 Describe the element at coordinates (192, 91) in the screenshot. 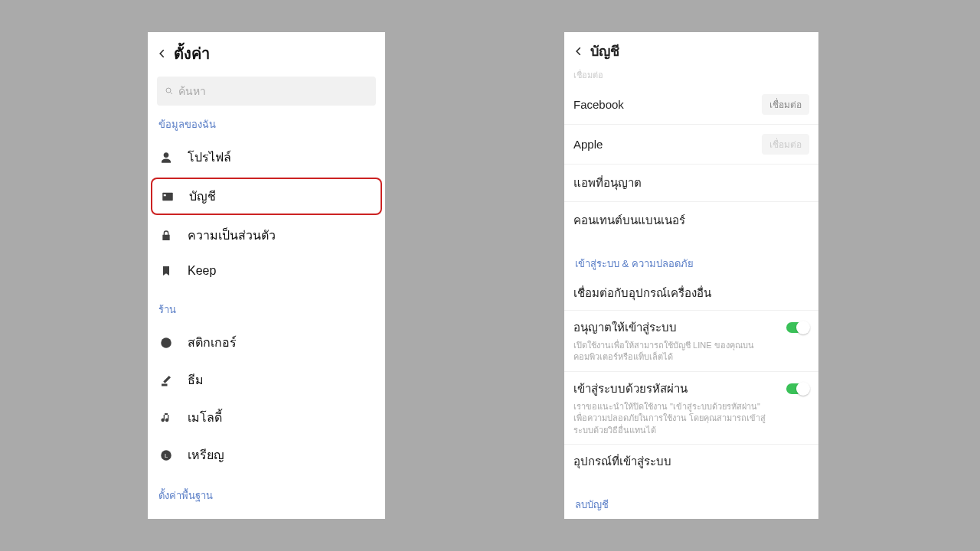

I see `search-placeholder: ค้นหา` at that location.